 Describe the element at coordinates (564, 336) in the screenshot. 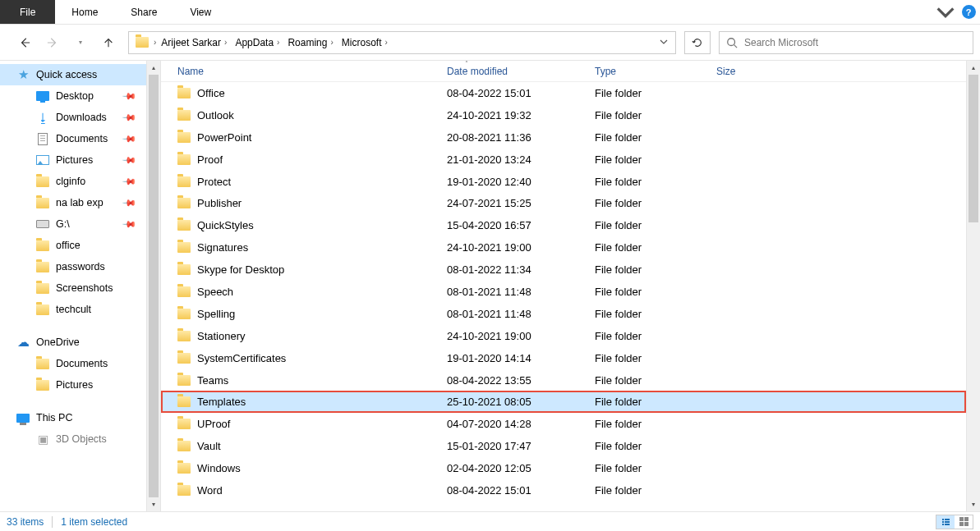

I see `file-row: Stationery24-10-2021 19:00File folder` at that location.